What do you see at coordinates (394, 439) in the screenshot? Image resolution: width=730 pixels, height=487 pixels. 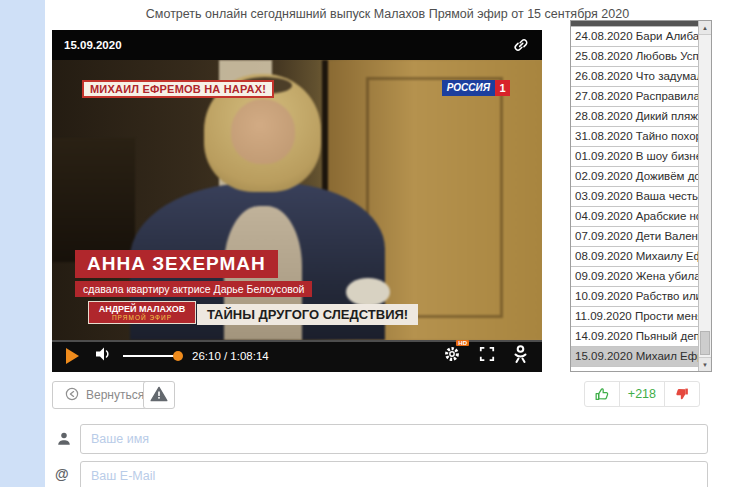 I see `name-input` at bounding box center [394, 439].